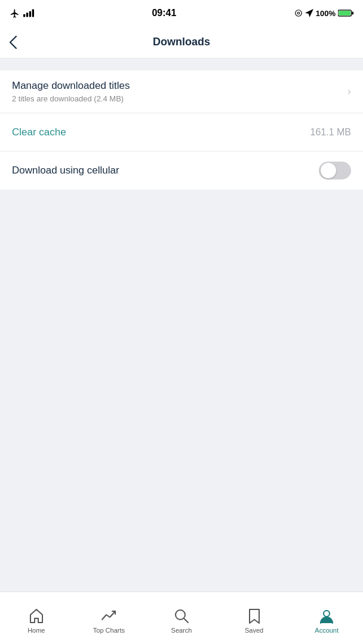 The height and width of the screenshot is (644, 363). What do you see at coordinates (71, 86) in the screenshot?
I see `manage-downloads-title: Manage downloaded titles` at bounding box center [71, 86].